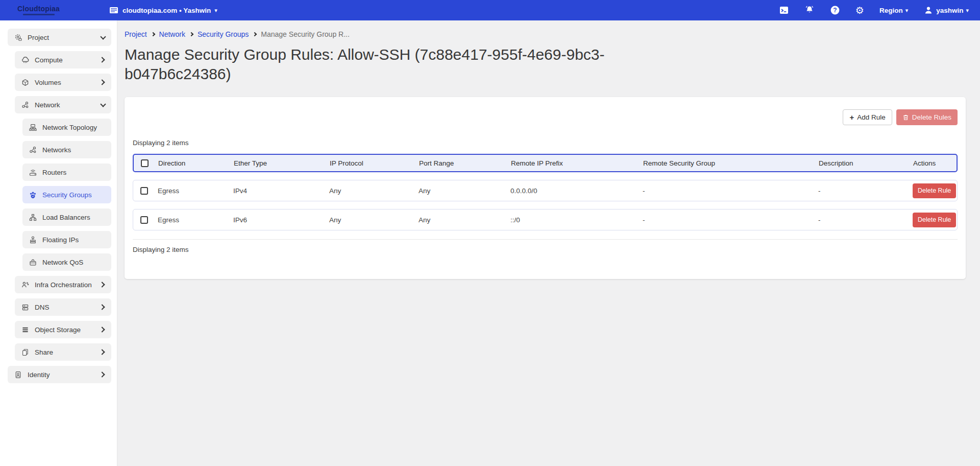 The height and width of the screenshot is (466, 980). What do you see at coordinates (395, 64) in the screenshot?
I see `page-title: Manage Security Group Rules: Allow-SSH (…` at bounding box center [395, 64].